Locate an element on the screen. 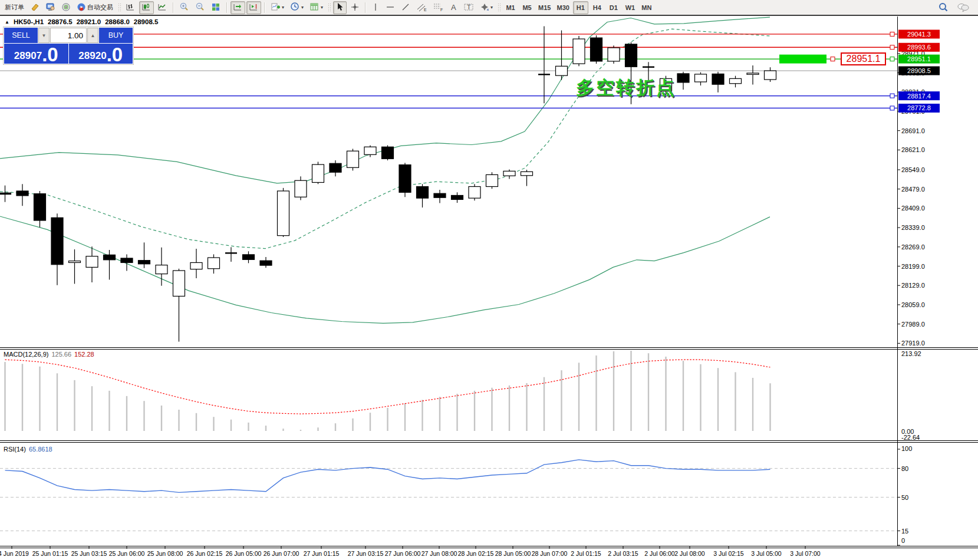  channel-button: E is located at coordinates (422, 8).